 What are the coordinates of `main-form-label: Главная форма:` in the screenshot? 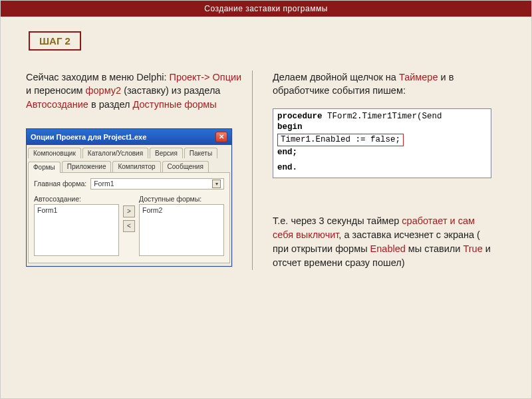 It's located at (60, 184).